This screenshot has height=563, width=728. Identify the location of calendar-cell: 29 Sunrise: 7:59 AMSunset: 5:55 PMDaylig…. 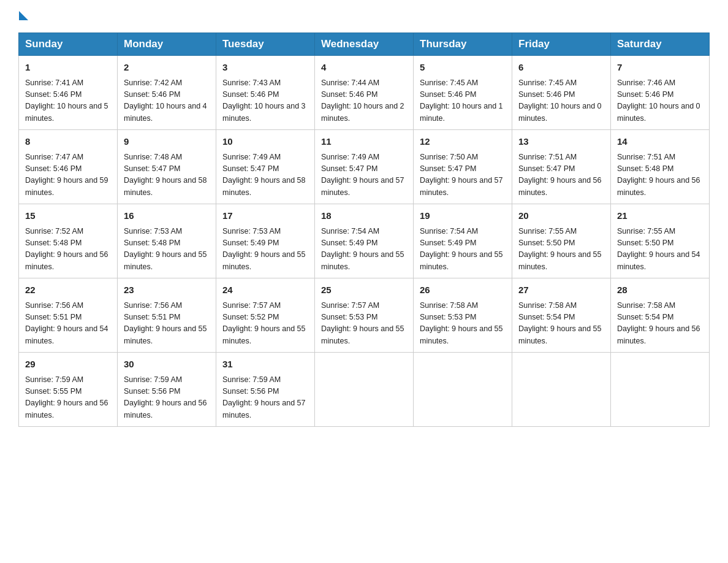
(69, 390).